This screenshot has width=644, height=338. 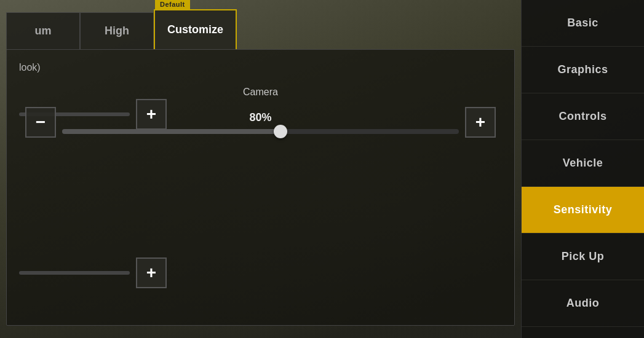 I want to click on sidebar-sensitivity-label: Sensitivity, so click(x=583, y=210).